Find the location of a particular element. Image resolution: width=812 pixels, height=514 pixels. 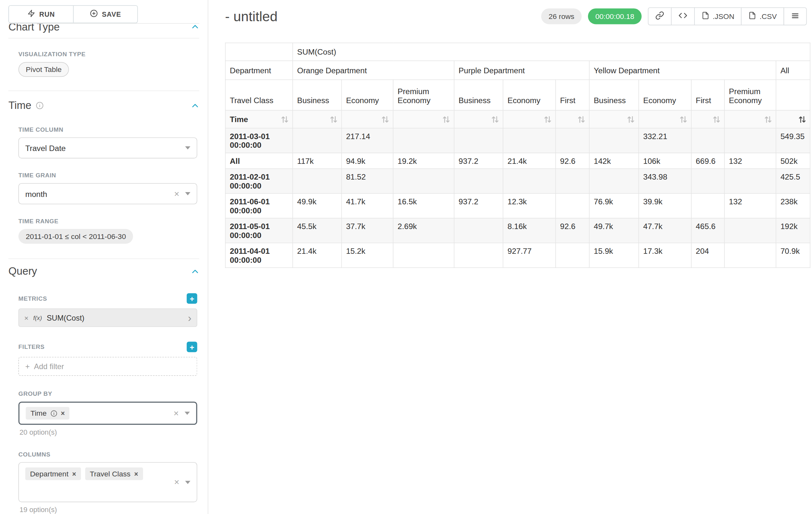

viz-type-pill: Pivot Table is located at coordinates (44, 70).